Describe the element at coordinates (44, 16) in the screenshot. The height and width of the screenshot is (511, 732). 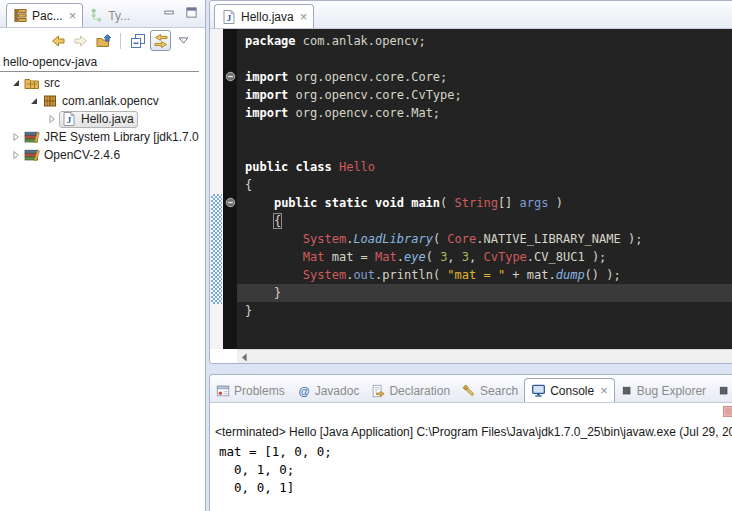
I see `view-tab-pac: Pac...×` at that location.